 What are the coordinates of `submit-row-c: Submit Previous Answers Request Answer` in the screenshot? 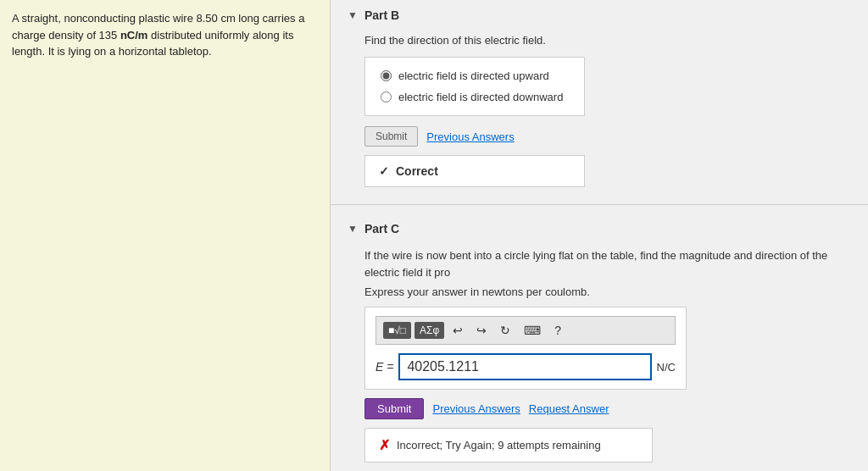 It's located at (608, 408).